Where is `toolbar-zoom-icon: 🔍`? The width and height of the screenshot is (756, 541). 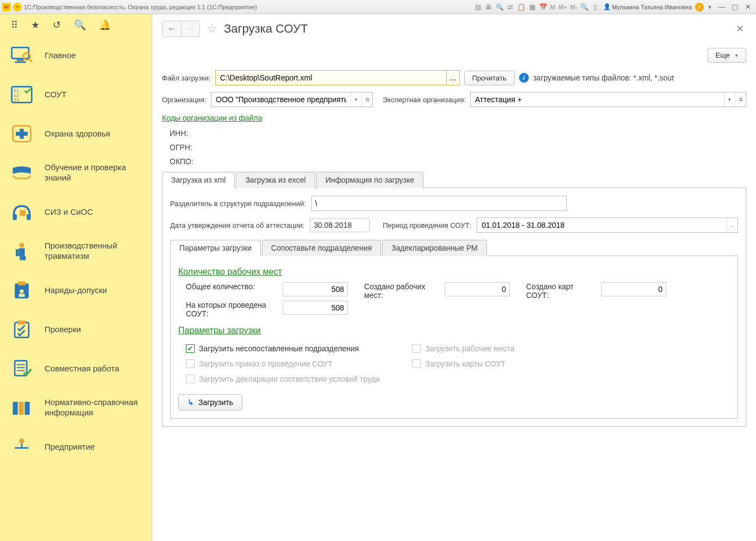 toolbar-zoom-icon: 🔍 is located at coordinates (584, 7).